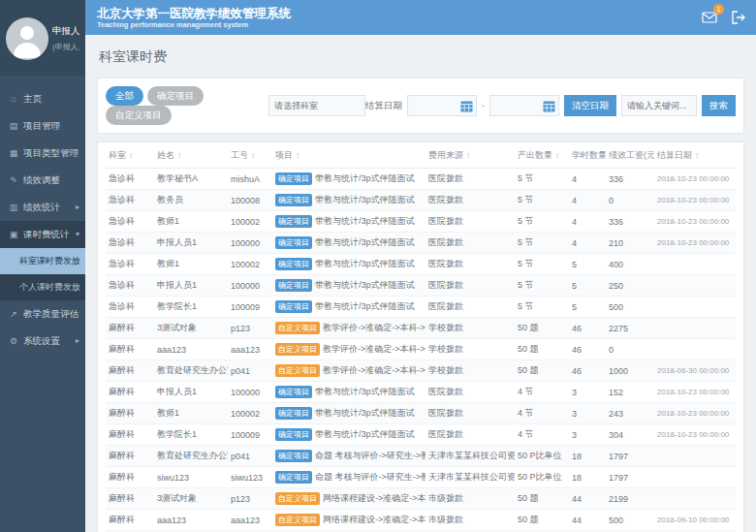 This screenshot has width=756, height=532. Describe the element at coordinates (43, 262) in the screenshot. I see `sidebar-subitem: 科室课时费发放` at that location.